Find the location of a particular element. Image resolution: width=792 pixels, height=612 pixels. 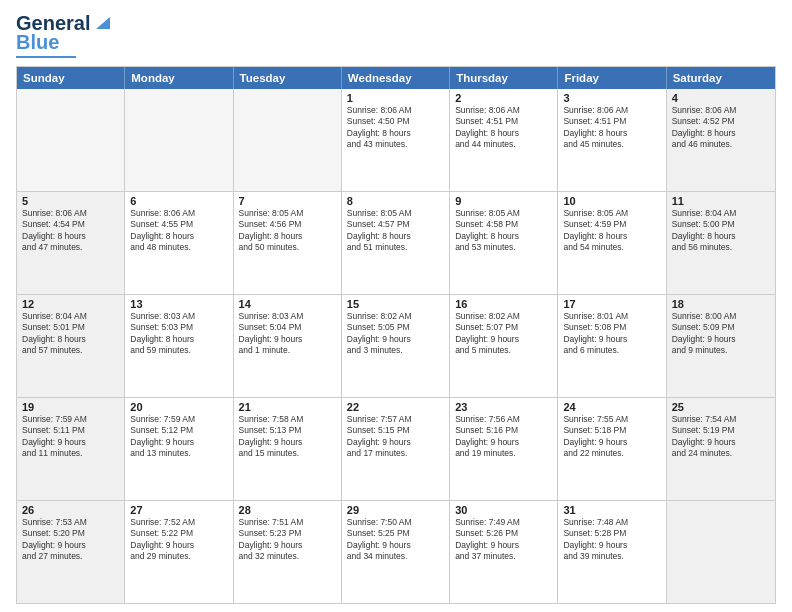

day-number: 30 is located at coordinates (504, 510).